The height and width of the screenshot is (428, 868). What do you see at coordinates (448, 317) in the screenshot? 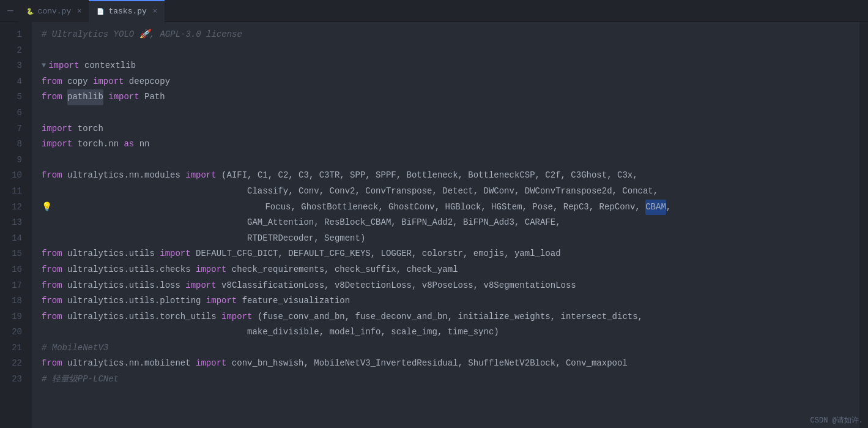
I see `code-text: (fuse_conv_and_bn, fuse_deconv_and_bn, i…` at bounding box center [448, 317].